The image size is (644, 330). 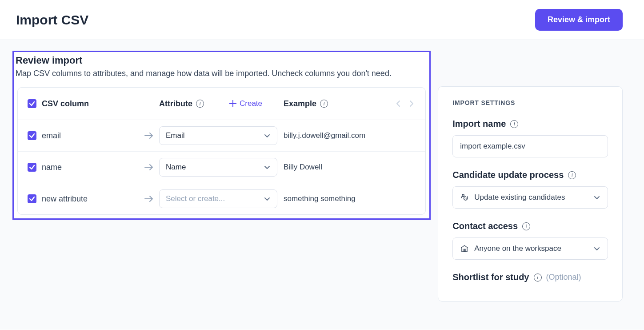 What do you see at coordinates (412, 104) in the screenshot?
I see `next-example-button` at bounding box center [412, 104].